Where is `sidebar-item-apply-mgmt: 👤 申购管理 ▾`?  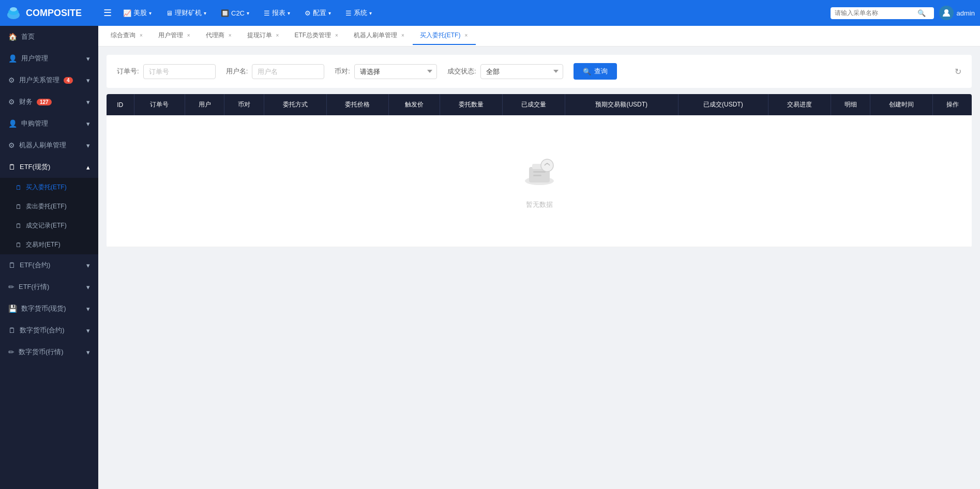
sidebar-item-apply-mgmt: 👤 申购管理 ▾ is located at coordinates (49, 124).